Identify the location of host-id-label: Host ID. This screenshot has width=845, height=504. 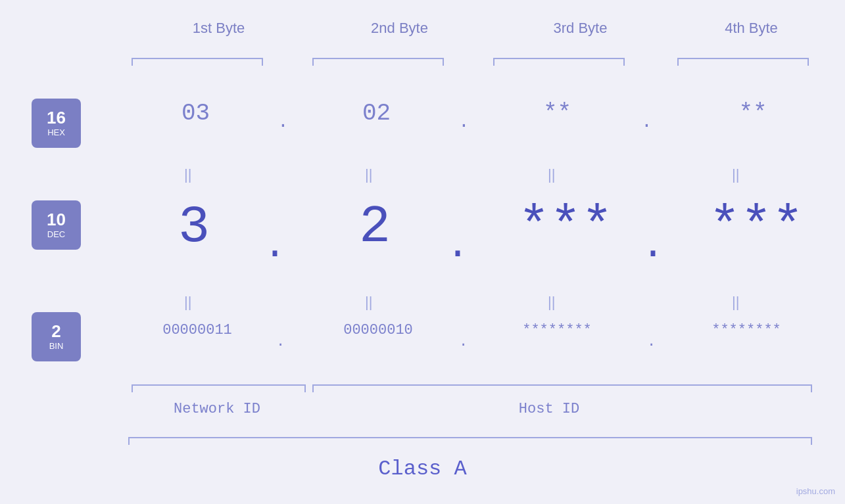
(549, 409).